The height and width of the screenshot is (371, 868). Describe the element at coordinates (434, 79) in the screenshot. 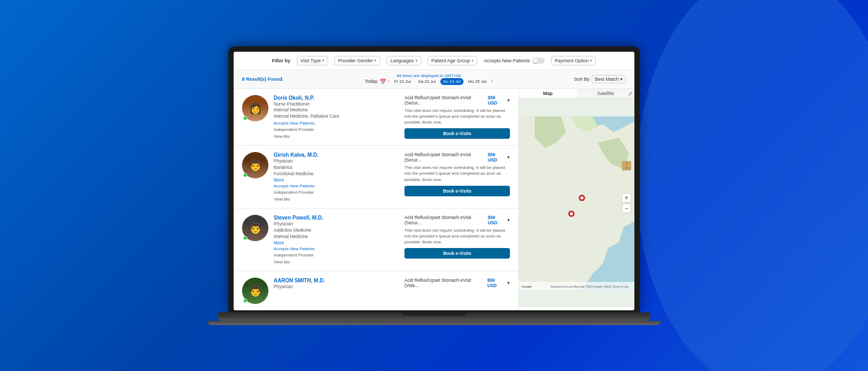

I see `results-bar: 8 Result(s) Found. All times are display…` at that location.